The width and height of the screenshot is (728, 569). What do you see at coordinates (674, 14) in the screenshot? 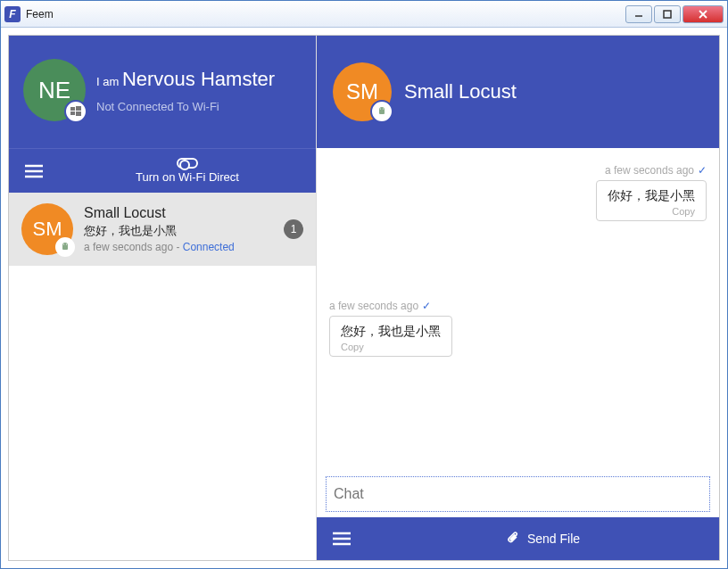
I see `window-controls` at bounding box center [674, 14].